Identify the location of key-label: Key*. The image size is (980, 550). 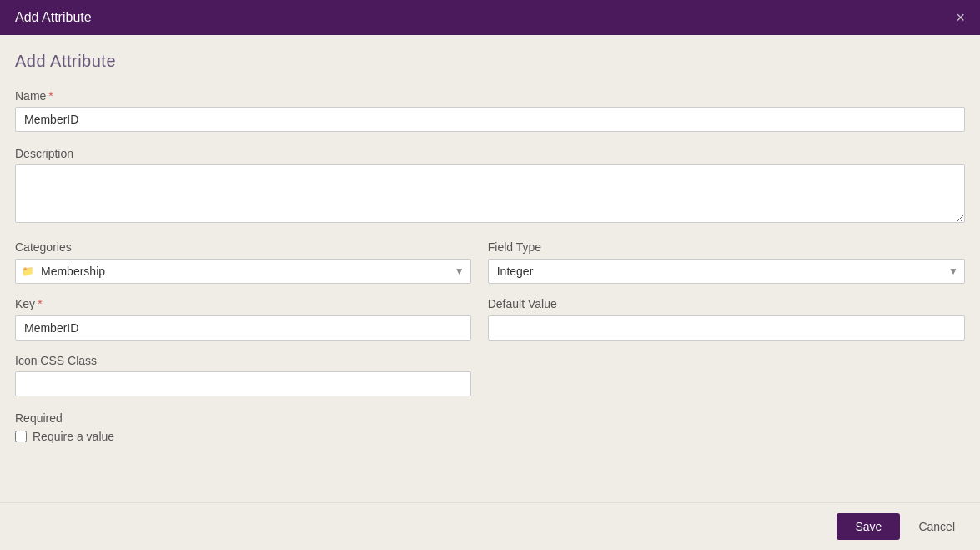
(244, 304).